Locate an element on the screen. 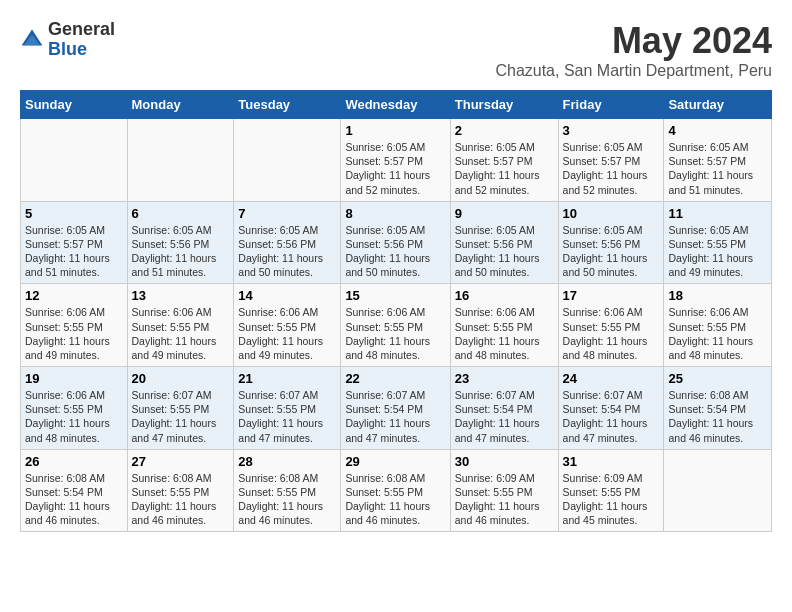 This screenshot has height=612, width=792. calendar-cell: 29Sunrise: 6:08 AM Sunset: 5:55 PM Dayli… is located at coordinates (396, 490).